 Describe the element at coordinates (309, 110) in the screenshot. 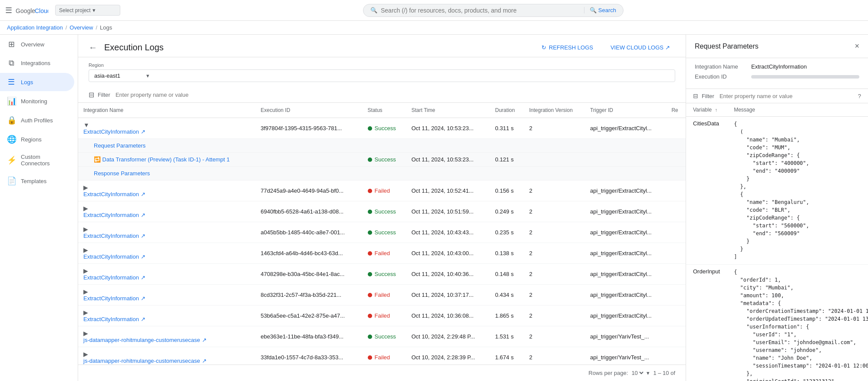

I see `col-execution-id: Execution ID` at that location.